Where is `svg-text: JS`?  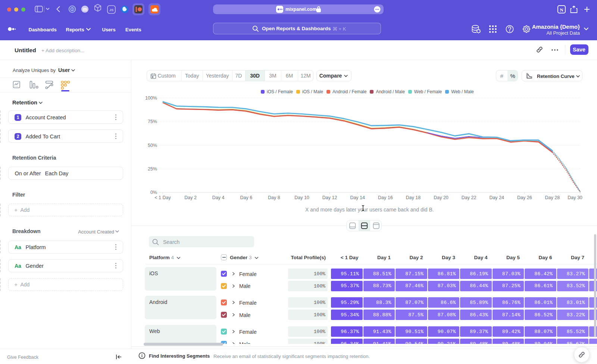 svg-text: JS is located at coordinates (112, 10).